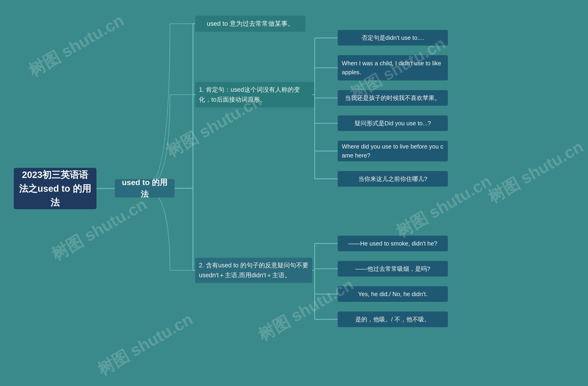  What do you see at coordinates (306, 310) in the screenshot?
I see `watermark-4: 树图 shutu.cn` at bounding box center [306, 310].